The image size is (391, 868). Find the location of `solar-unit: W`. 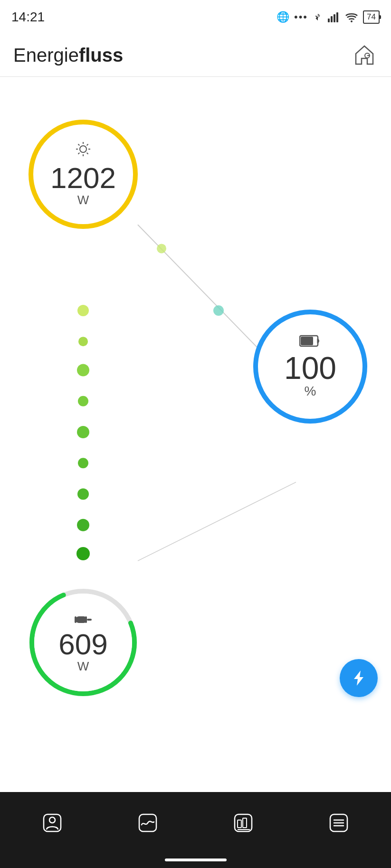

solar-unit: W is located at coordinates (84, 200).